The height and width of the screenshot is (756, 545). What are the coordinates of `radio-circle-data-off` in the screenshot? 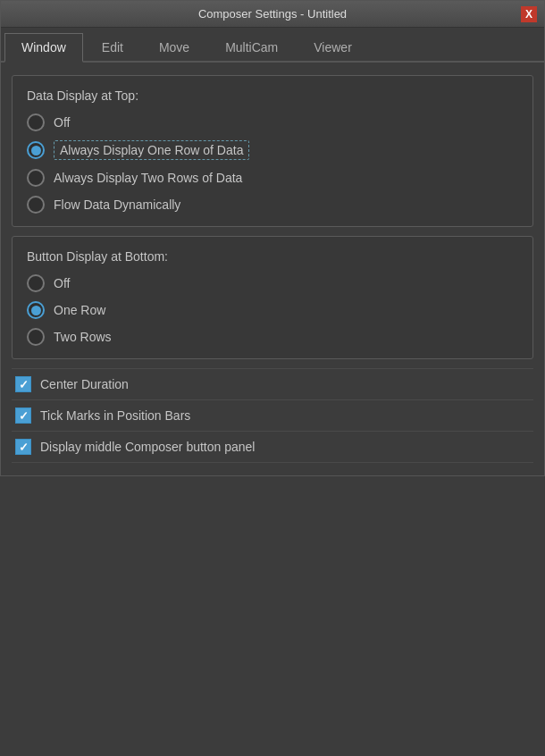 It's located at (36, 122).